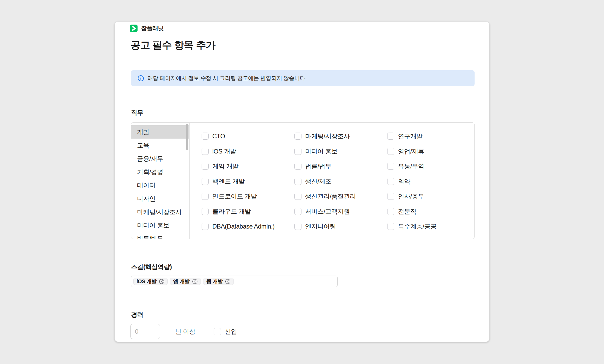  Describe the element at coordinates (185, 332) in the screenshot. I see `career-unit-label: 년 이상` at that location.